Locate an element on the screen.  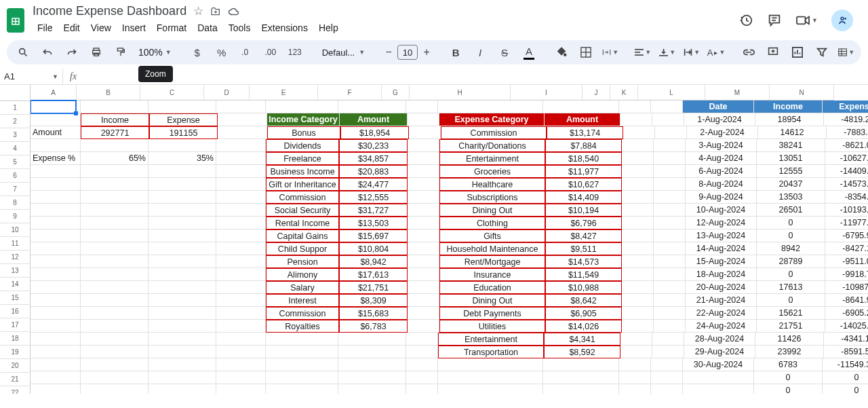
history-icon is located at coordinates (746, 20).